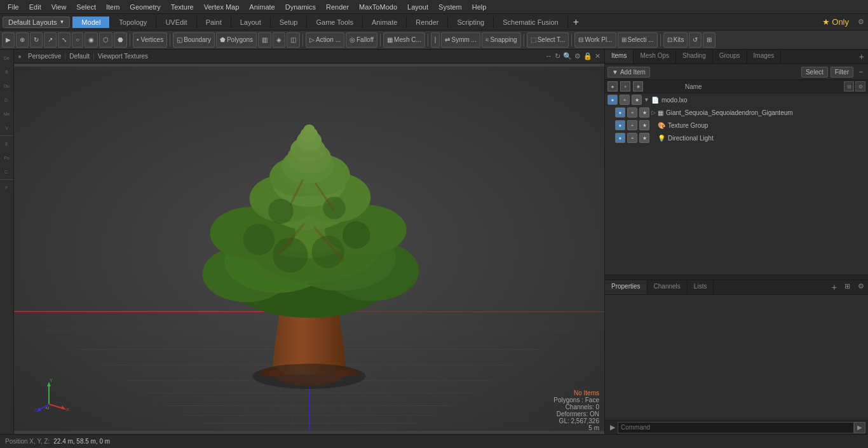 The width and height of the screenshot is (868, 448). Describe the element at coordinates (362, 40) in the screenshot. I see `falloff-button: ◎ Falloff` at that location.